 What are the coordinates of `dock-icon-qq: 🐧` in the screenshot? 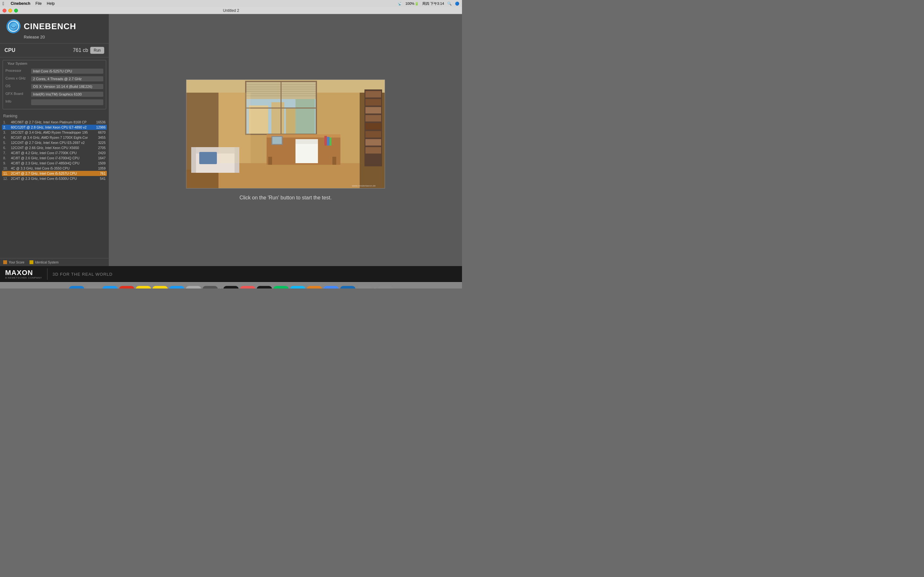 It's located at (298, 287).